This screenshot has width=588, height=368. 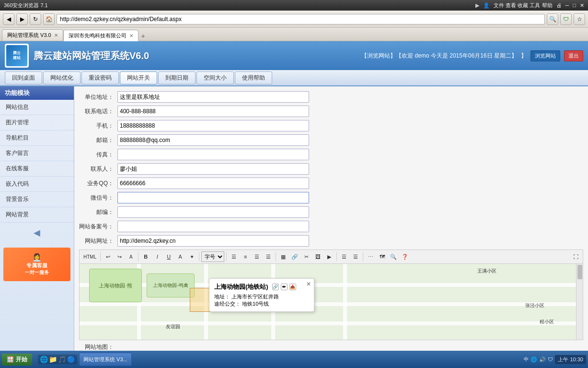 What do you see at coordinates (234, 257) in the screenshot?
I see `toolbar-align-left-btn: ☰` at bounding box center [234, 257].